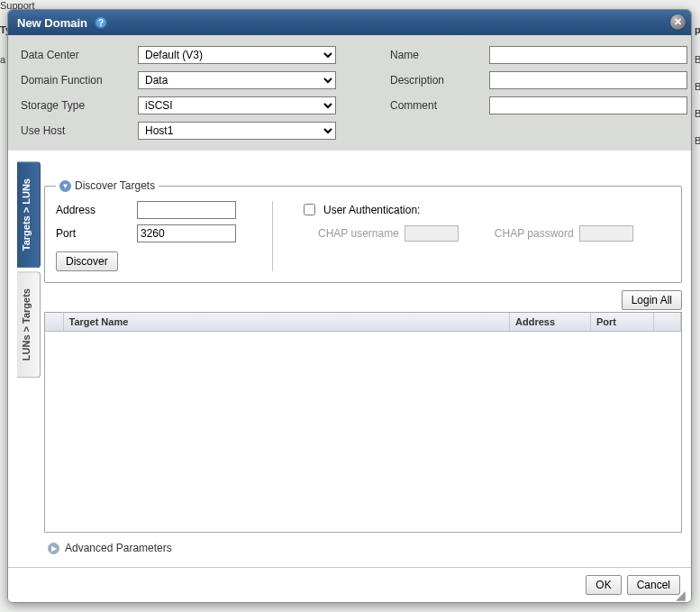  What do you see at coordinates (697, 59) in the screenshot?
I see `bg-b1: B` at bounding box center [697, 59].